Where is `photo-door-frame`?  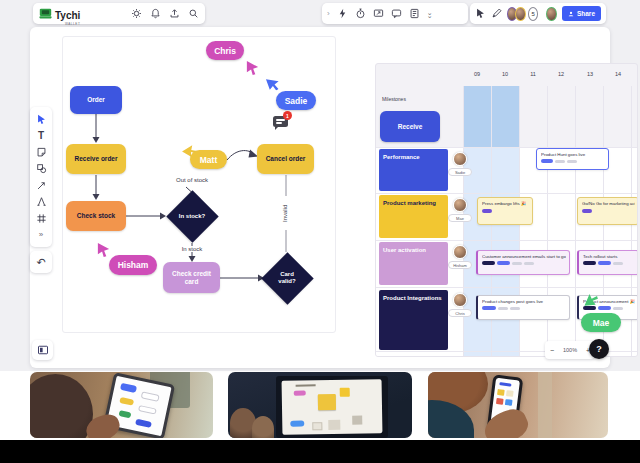
photo-door-frame is located at coordinates (545, 405).